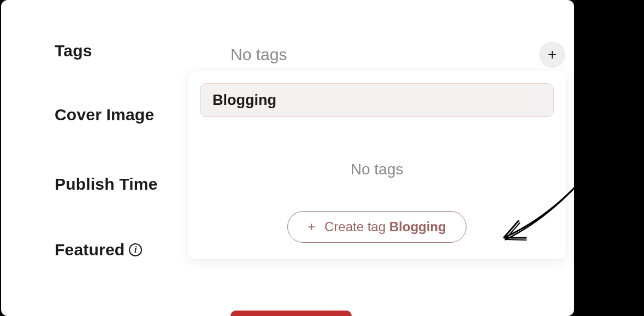  I want to click on label-featured-text: Featured, so click(90, 250).